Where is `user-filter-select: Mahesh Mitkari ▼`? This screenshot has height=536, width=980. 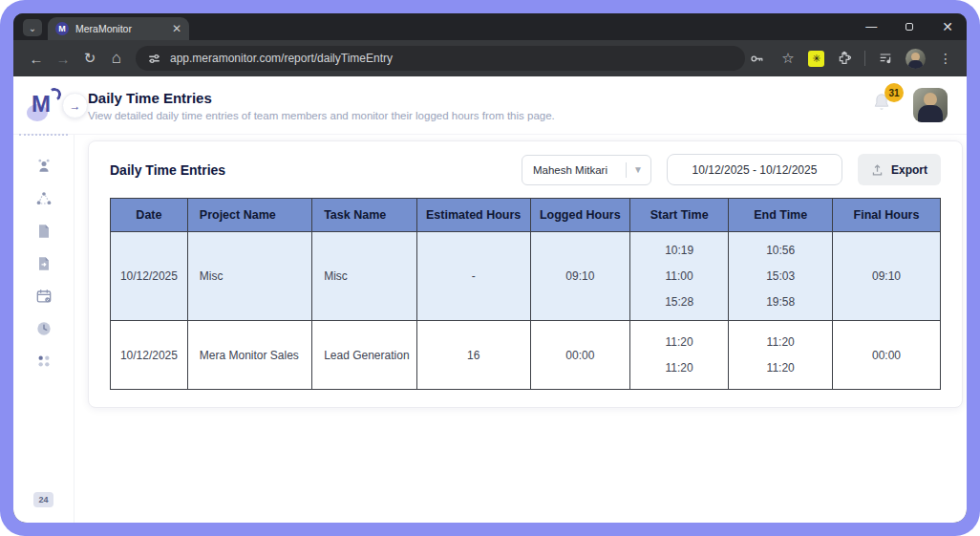 user-filter-select: Mahesh Mitkari ▼ is located at coordinates (586, 170).